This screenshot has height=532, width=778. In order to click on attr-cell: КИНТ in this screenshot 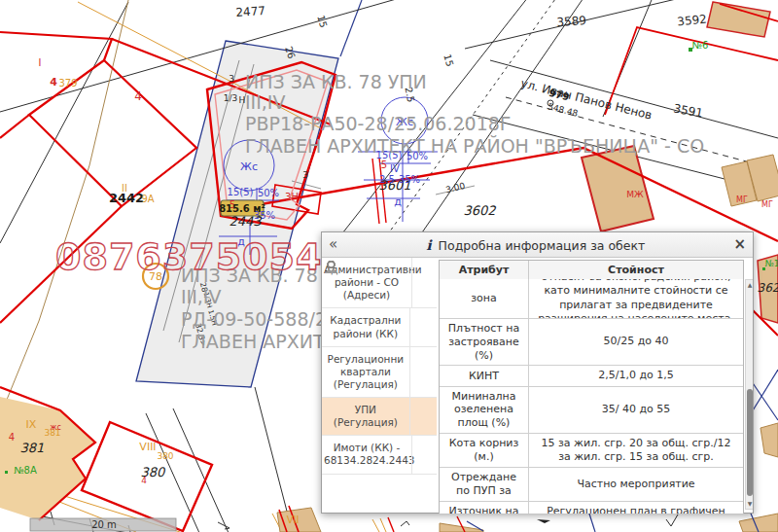, I will do `click(484, 375)`.